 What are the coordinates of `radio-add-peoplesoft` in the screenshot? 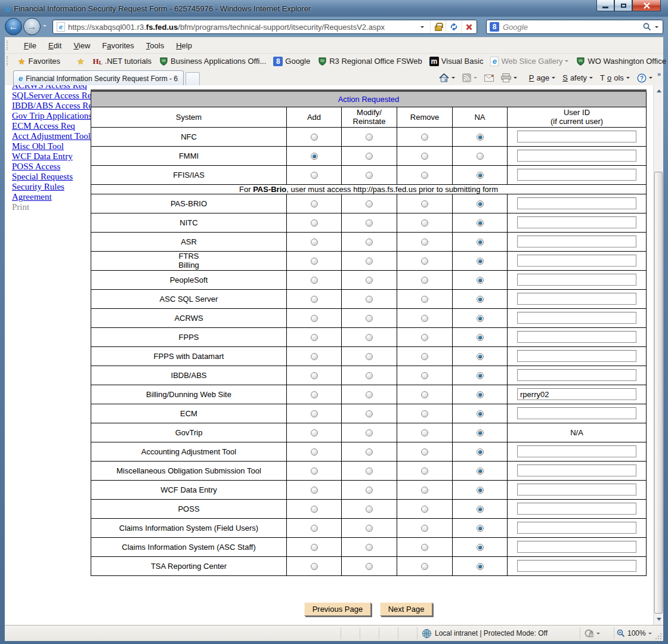 It's located at (314, 280).